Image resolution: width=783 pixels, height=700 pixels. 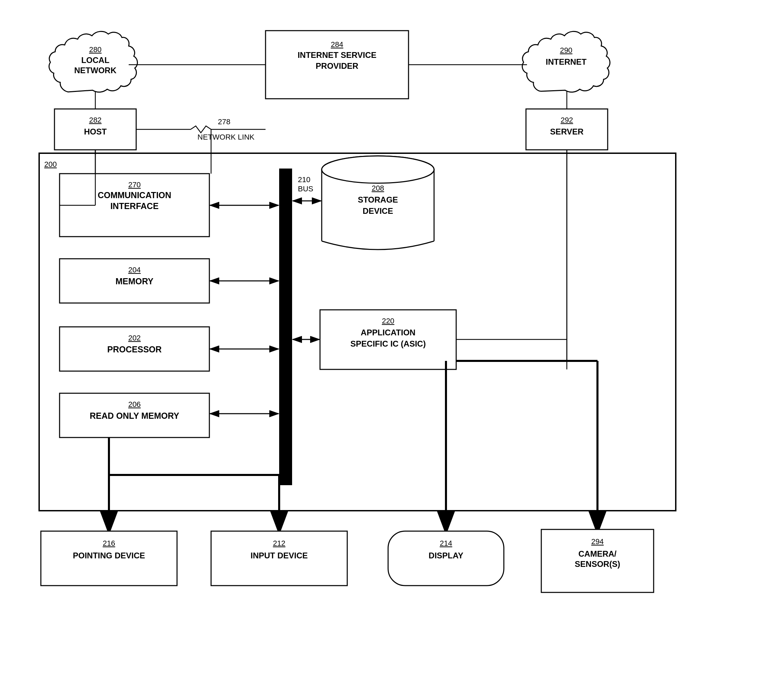 I want to click on svg-text: 204, so click(x=135, y=270).